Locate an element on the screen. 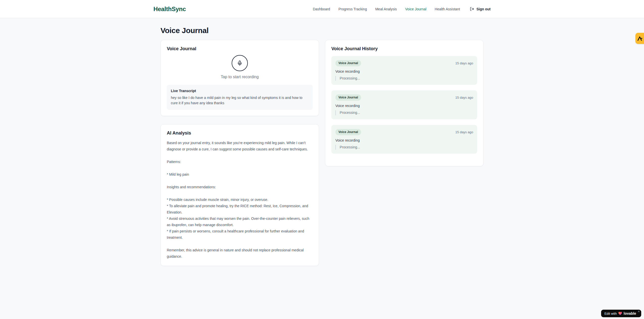  nav-item-health-assistant: Health Assistant is located at coordinates (447, 9).